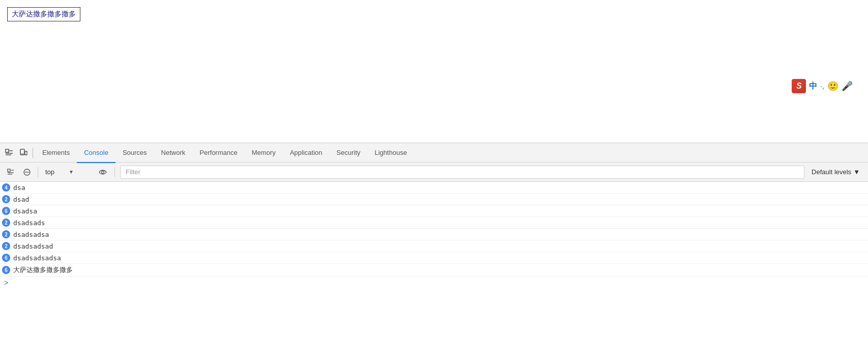 This screenshot has width=868, height=352. Describe the element at coordinates (264, 153) in the screenshot. I see `tab-memory: Memory` at that location.